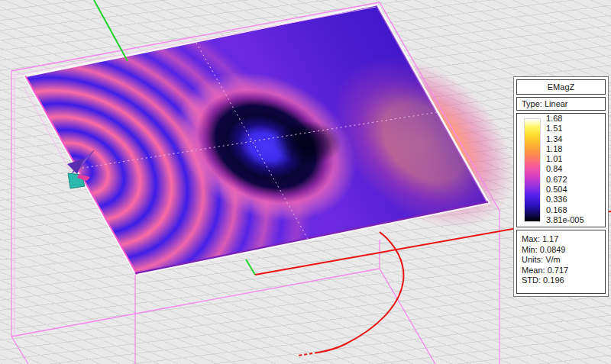 The width and height of the screenshot is (611, 364). What do you see at coordinates (565, 189) in the screenshot?
I see `scale-value: 0.504` at bounding box center [565, 189].